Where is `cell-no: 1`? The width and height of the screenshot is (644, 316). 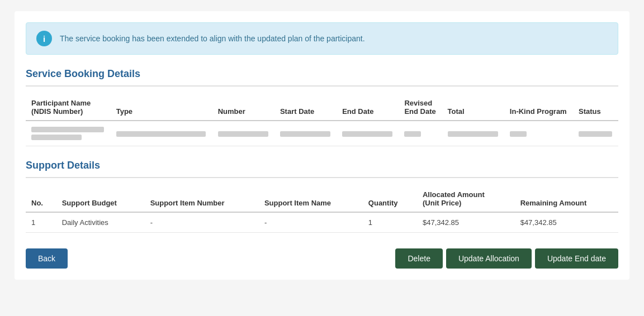 cell-no: 1 is located at coordinates (41, 222).